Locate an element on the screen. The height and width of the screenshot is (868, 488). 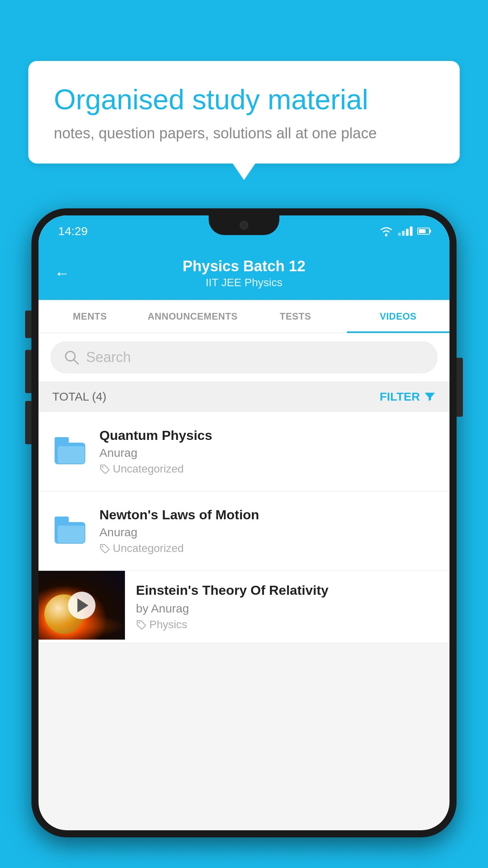
video-thumbnail-einstein is located at coordinates (82, 605).